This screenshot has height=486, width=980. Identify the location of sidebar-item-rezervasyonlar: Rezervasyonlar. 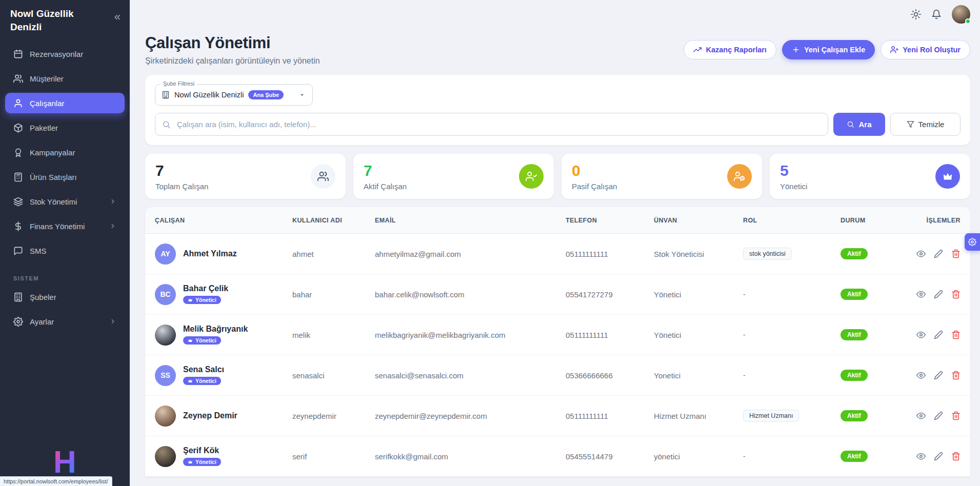
(65, 54).